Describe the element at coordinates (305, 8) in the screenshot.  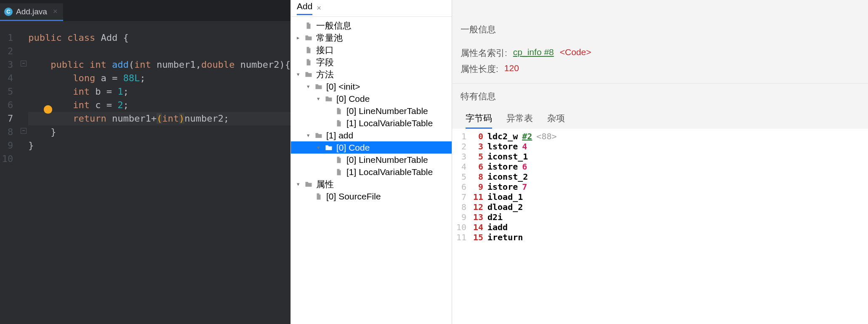
I see `viewer-tab-label: Add` at that location.